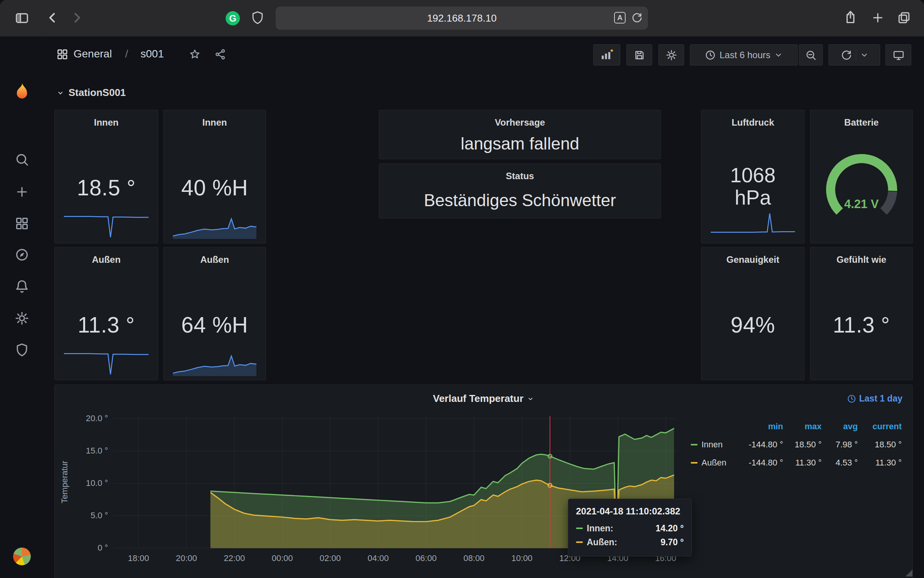 The image size is (924, 578). What do you see at coordinates (875, 398) in the screenshot?
I see `panel-time-range: Last 1 day` at bounding box center [875, 398].